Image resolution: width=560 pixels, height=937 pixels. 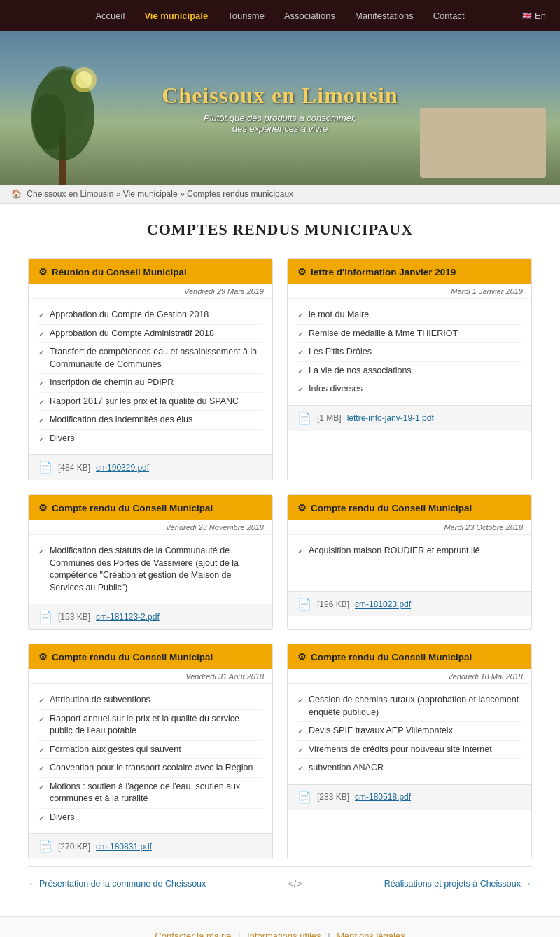 What do you see at coordinates (410, 389) in the screenshot?
I see `card-item: ✓ Infos diverses` at bounding box center [410, 389].